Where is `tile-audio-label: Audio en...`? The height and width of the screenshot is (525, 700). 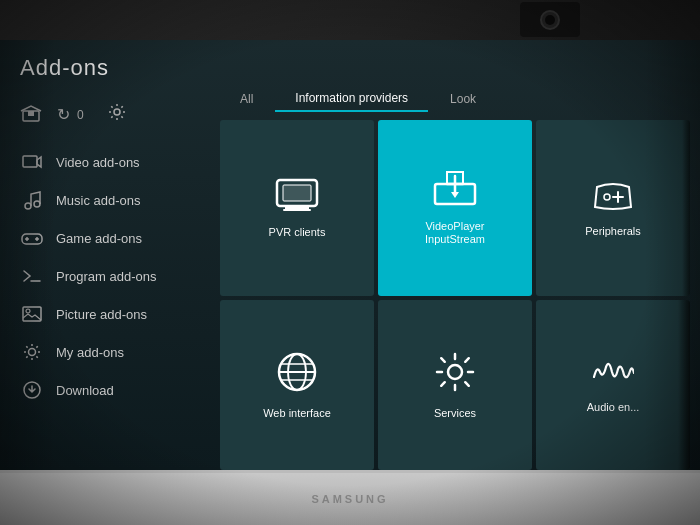 tile-audio-label: Audio en... is located at coordinates (614, 408).